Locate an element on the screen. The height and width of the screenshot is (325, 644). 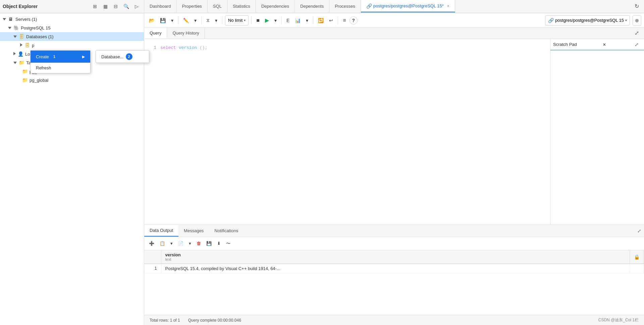
save-data-btn: 💾 is located at coordinates (209, 244).